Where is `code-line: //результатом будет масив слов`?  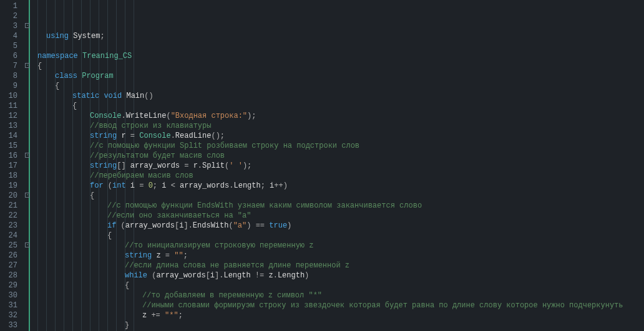 code-line: //результатом будет масив слов is located at coordinates (334, 156).